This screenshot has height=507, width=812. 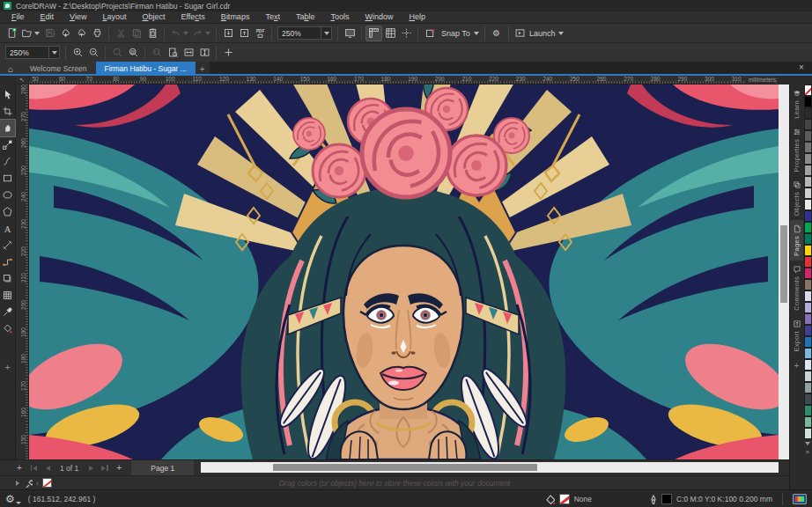 What do you see at coordinates (379, 18) in the screenshot?
I see `menu-window: Window` at bounding box center [379, 18].